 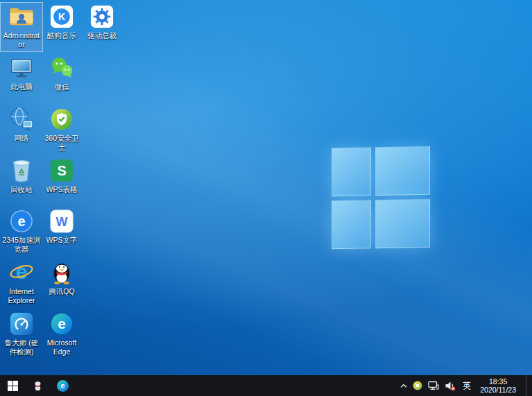 I want to click on desktop-icon-internet-explorer: e Internet Explorer, so click(x=22, y=283).